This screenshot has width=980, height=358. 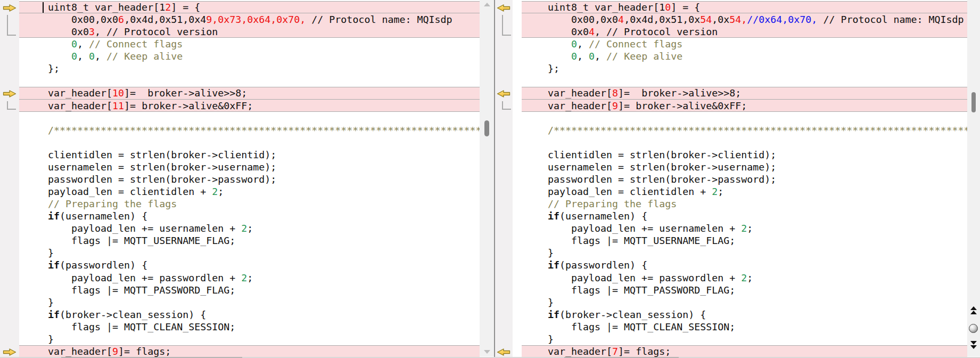 What do you see at coordinates (974, 102) in the screenshot?
I see `right-scrollbar-thumb` at bounding box center [974, 102].